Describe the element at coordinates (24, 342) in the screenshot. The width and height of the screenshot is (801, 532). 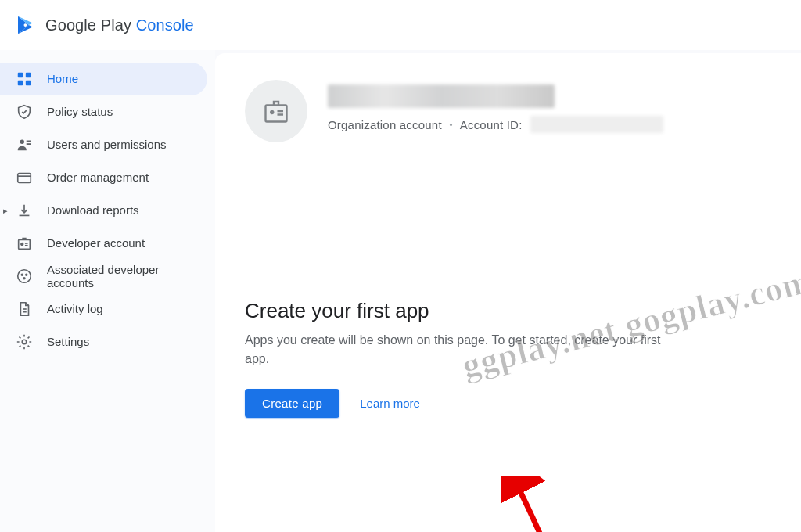
I see `gear-icon` at that location.